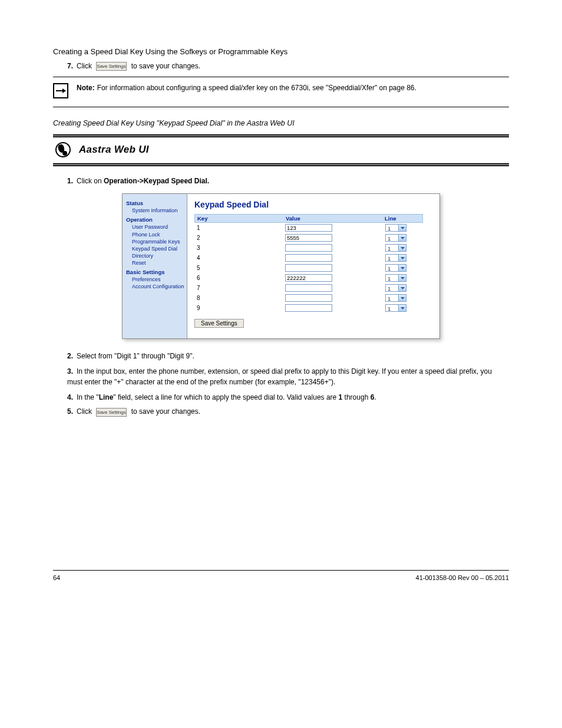  What do you see at coordinates (396, 278) in the screenshot?
I see `line-select-6: 1` at bounding box center [396, 278].